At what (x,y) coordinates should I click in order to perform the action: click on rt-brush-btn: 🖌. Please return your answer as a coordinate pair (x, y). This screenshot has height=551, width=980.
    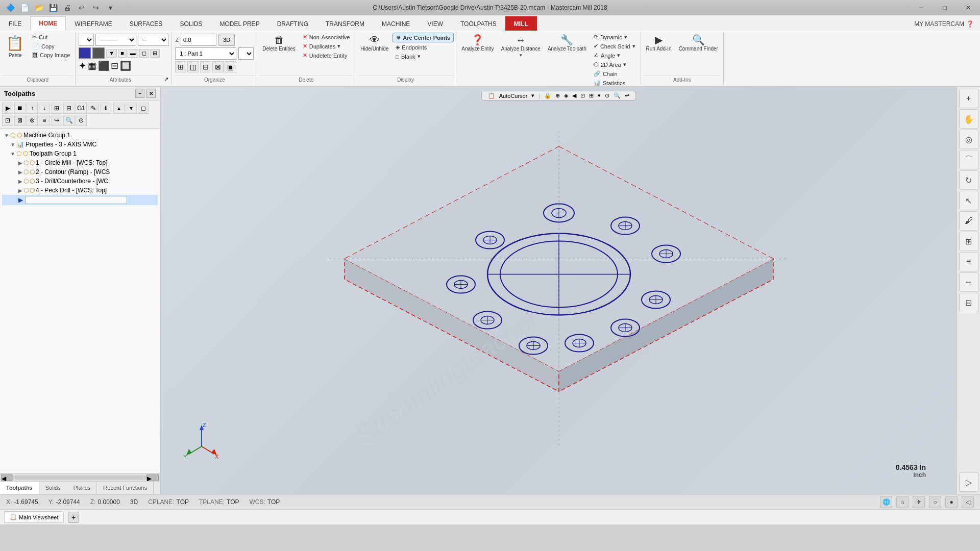
    Looking at the image, I should click on (969, 221).